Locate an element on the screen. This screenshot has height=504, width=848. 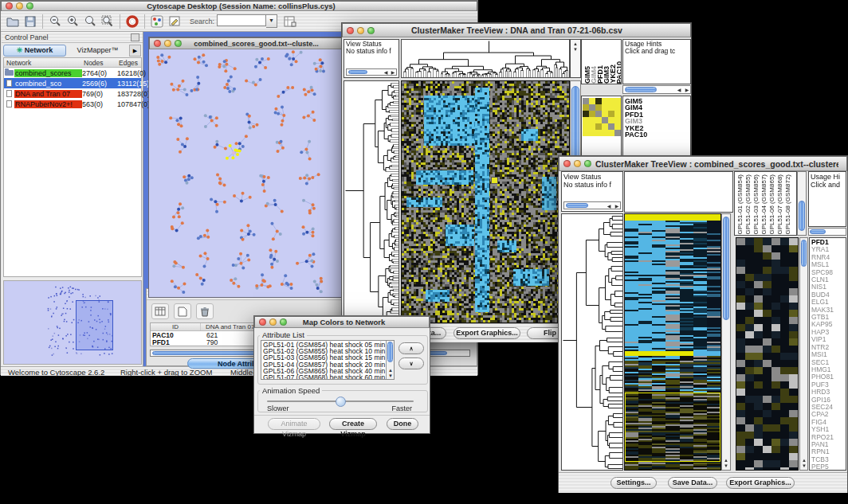
network-table-row: RNAPuberNov2+! 563(0) 107847(0) is located at coordinates (73, 104).